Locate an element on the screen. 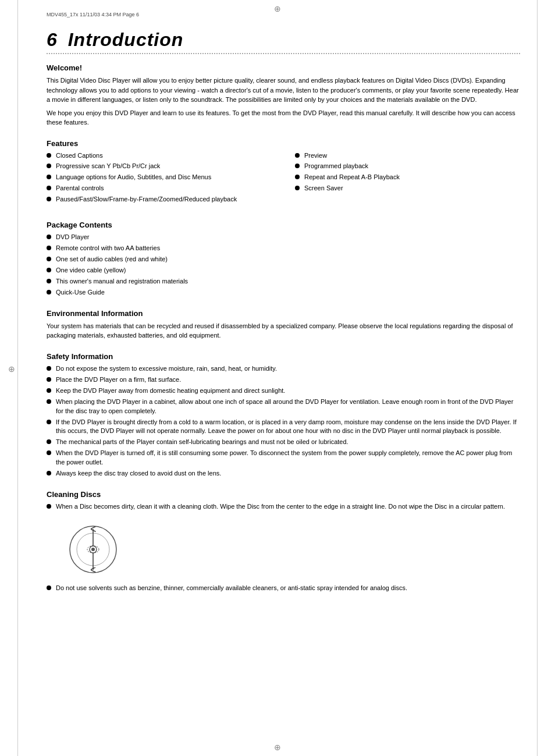 The image size is (555, 756). list-item: Place the DVD Player on a firm, flat sur… is located at coordinates (283, 380).